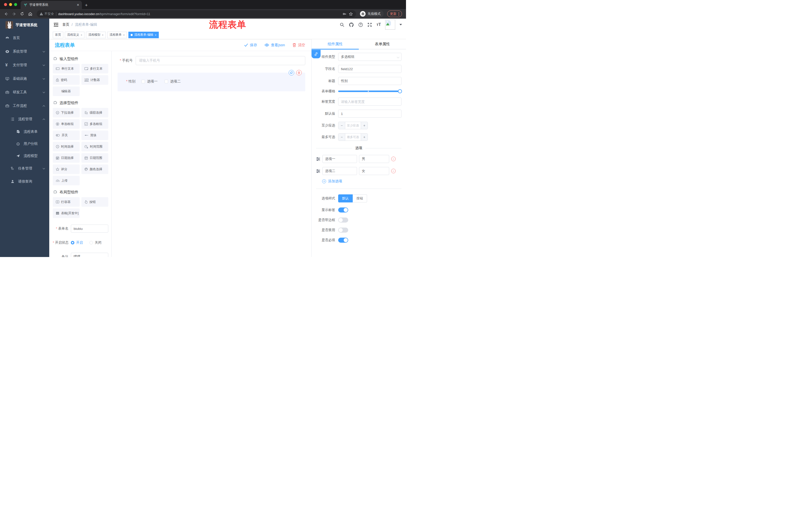  I want to click on component-tile-checkbox-group: 多选框组, so click(95, 124).